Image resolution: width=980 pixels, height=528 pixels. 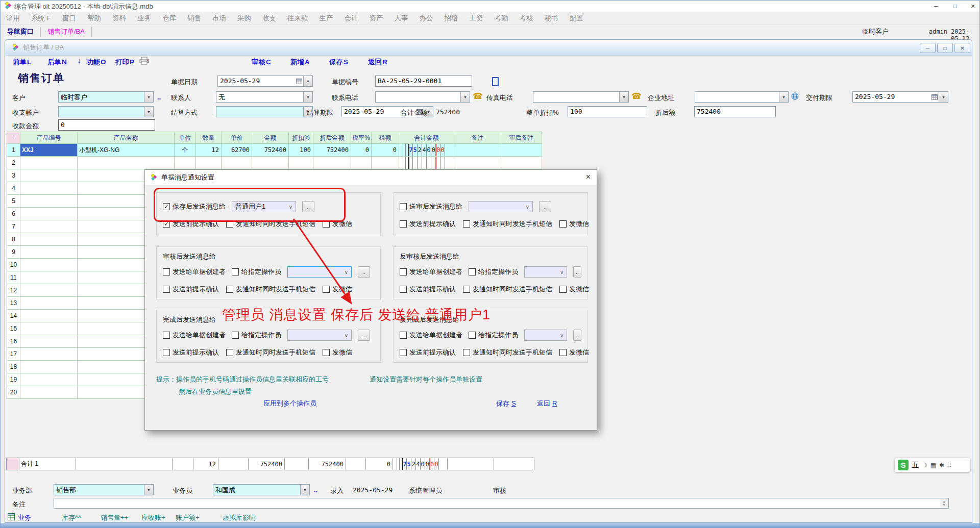 I want to click on menu-item-16: 人事, so click(x=401, y=18).